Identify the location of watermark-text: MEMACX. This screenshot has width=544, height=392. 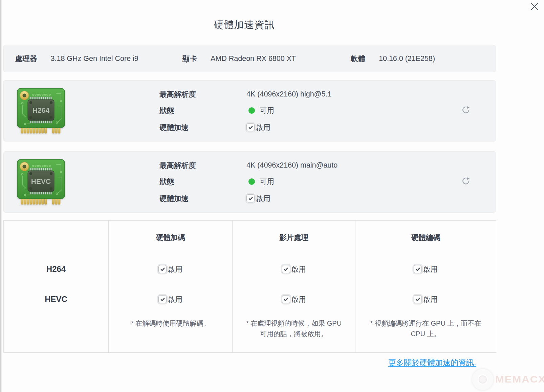
(520, 379).